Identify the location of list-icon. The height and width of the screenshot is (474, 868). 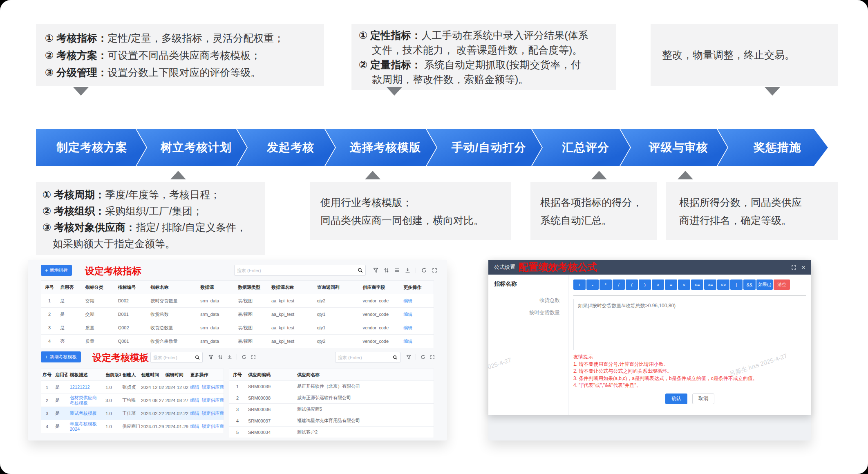
(397, 271).